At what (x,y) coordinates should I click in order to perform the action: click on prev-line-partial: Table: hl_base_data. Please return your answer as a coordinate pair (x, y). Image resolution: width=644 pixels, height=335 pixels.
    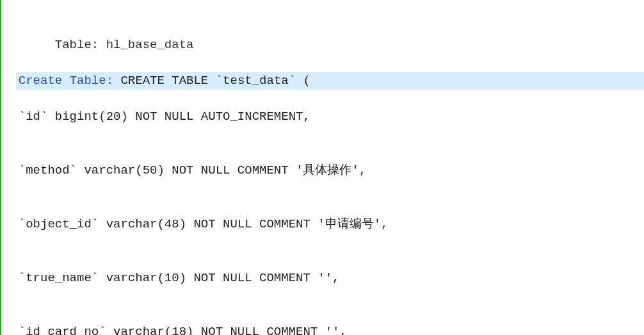
    Looking at the image, I should click on (323, 45).